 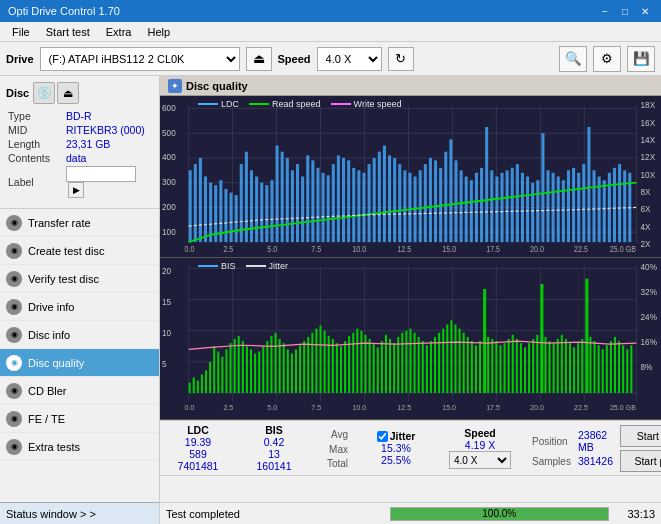 I want to click on ldc-stats-block: LDC 19.39 589 7401481, so click(x=198, y=448).